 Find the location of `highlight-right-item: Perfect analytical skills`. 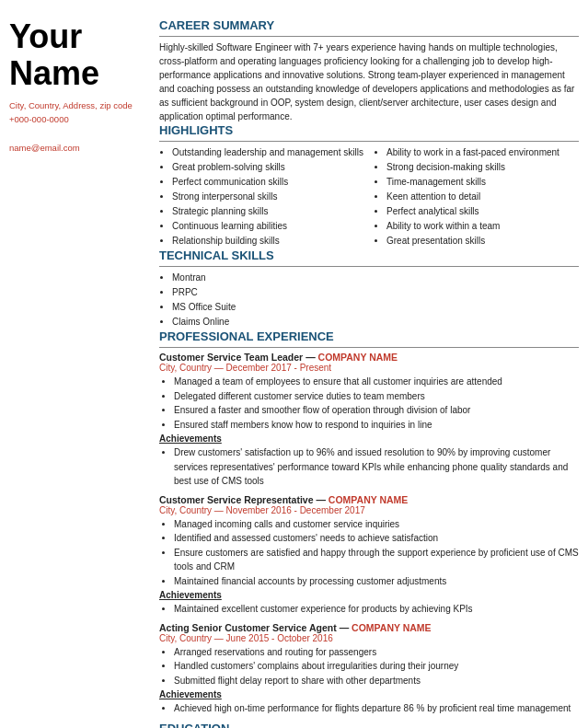

highlight-right-item: Perfect analytical skills is located at coordinates (482, 212).